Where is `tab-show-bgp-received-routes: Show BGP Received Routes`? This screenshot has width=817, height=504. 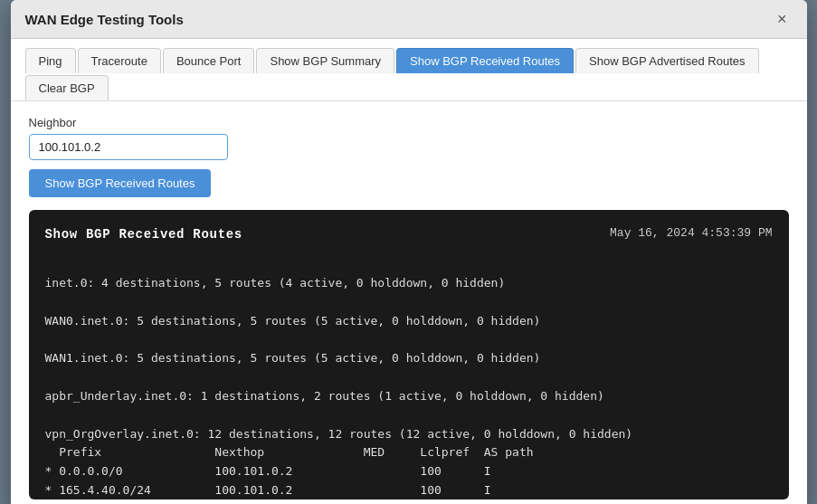
tab-show-bgp-received-routes: Show BGP Received Routes is located at coordinates (485, 61).